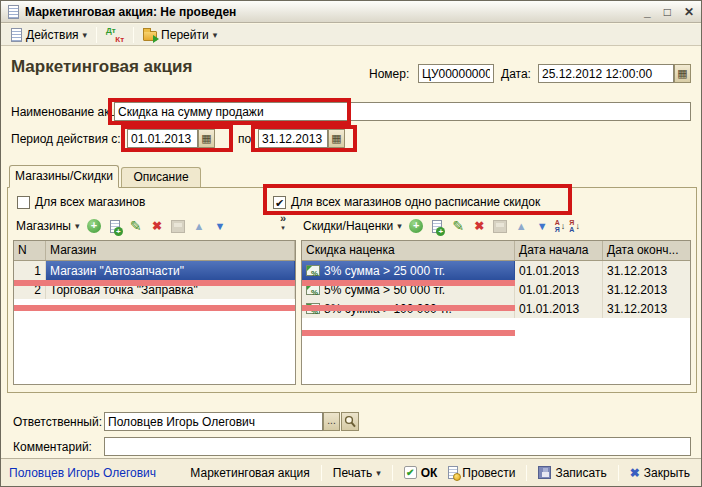  What do you see at coordinates (64, 176) in the screenshot?
I see `tab-stores-discounts: Магазины/Скидки` at bounding box center [64, 176].